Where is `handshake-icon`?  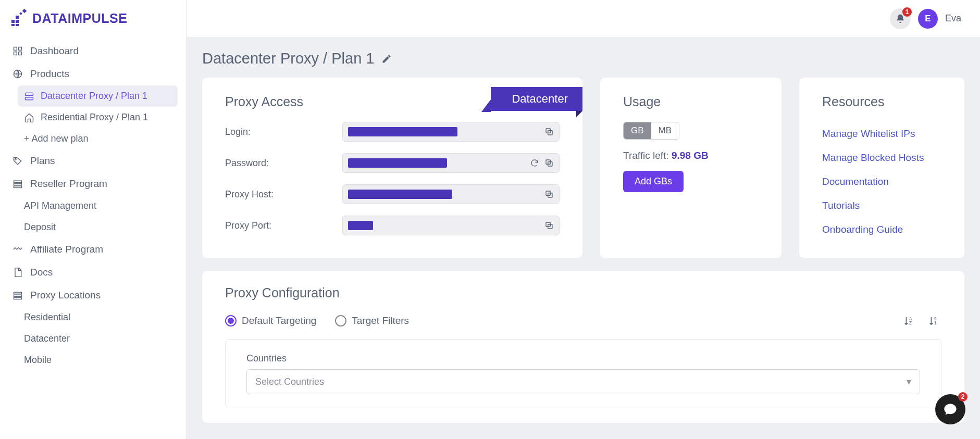 handshake-icon is located at coordinates (18, 249).